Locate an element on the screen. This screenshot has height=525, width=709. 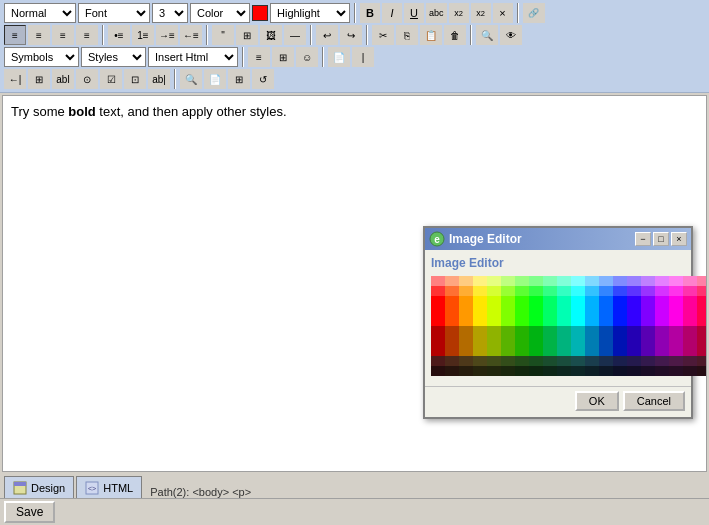
tab-design: Design is located at coordinates (39, 487).